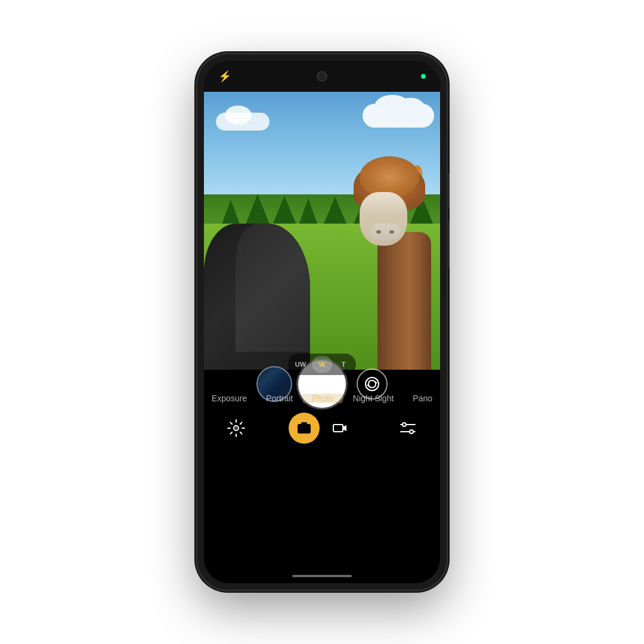 The width and height of the screenshot is (644, 644). I want to click on adjust-icon, so click(408, 428).